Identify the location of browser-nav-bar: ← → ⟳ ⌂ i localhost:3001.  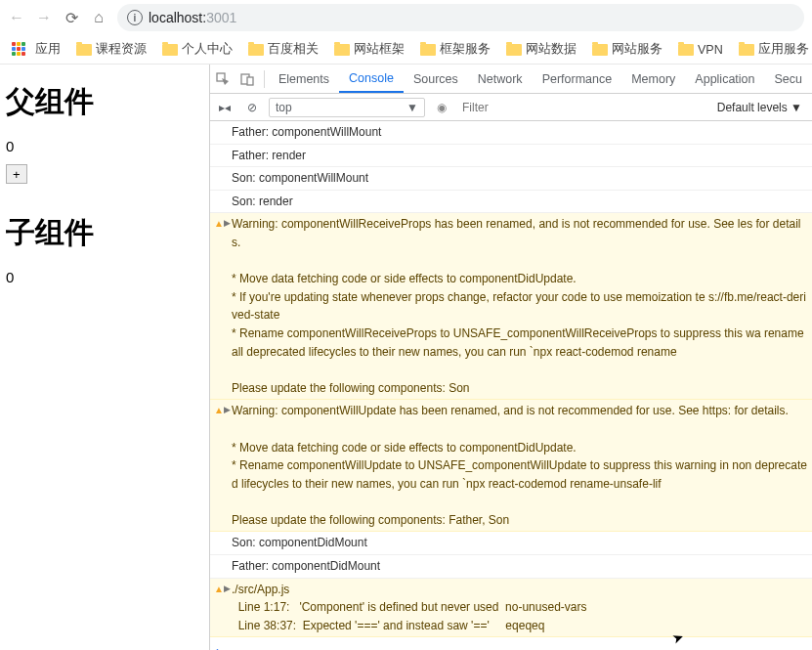
(406, 18).